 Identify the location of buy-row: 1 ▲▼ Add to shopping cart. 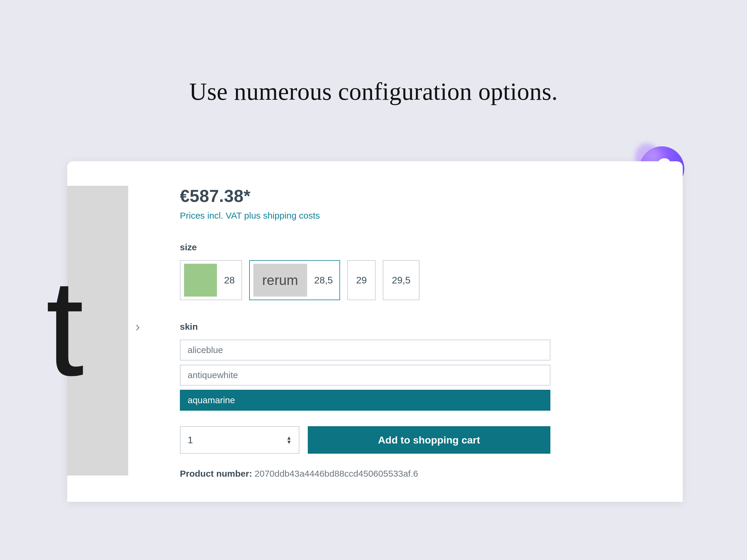
(365, 440).